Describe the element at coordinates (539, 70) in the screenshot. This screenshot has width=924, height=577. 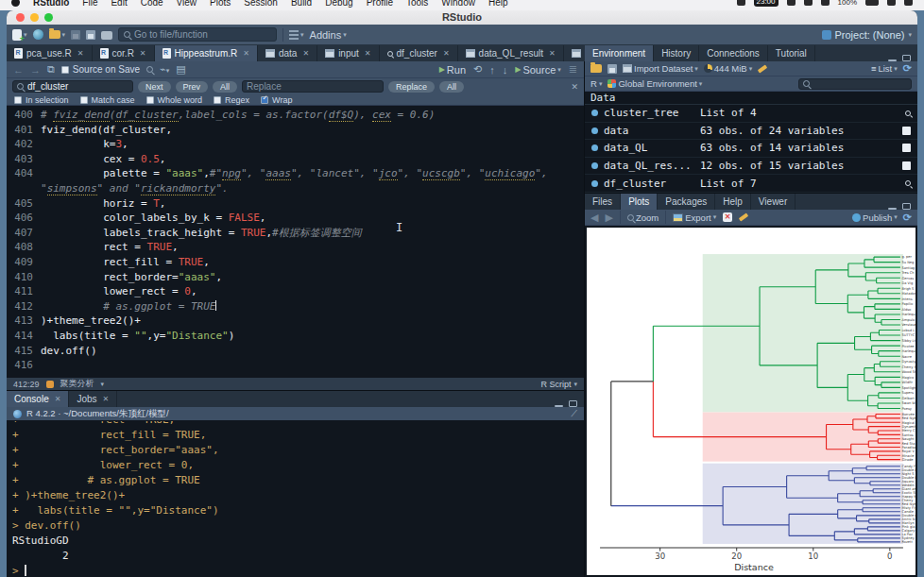
I see `source-button: ▶Source▾` at that location.